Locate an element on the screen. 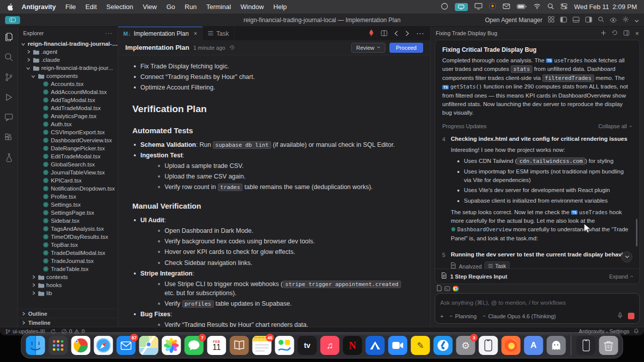  mail-status-icon is located at coordinates (506, 7).